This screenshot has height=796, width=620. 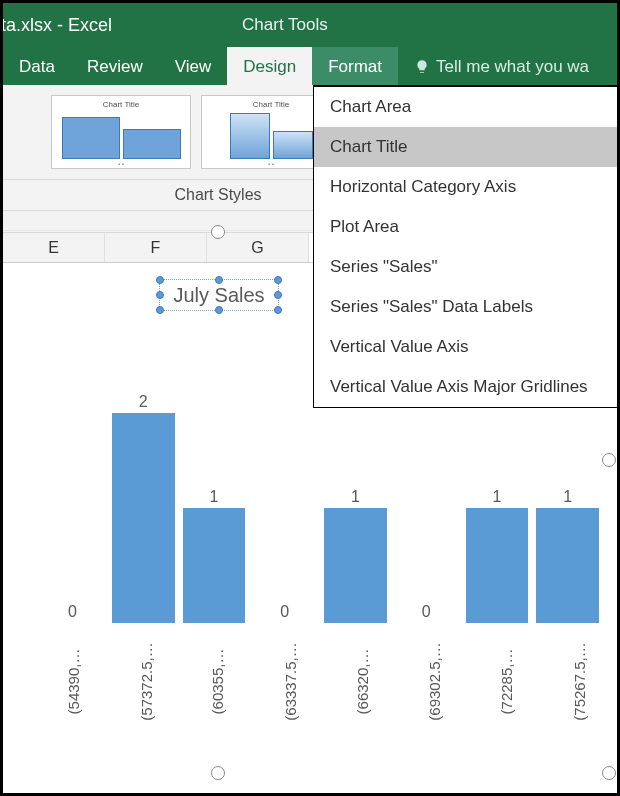 I want to click on data-label: 2, so click(x=144, y=402).